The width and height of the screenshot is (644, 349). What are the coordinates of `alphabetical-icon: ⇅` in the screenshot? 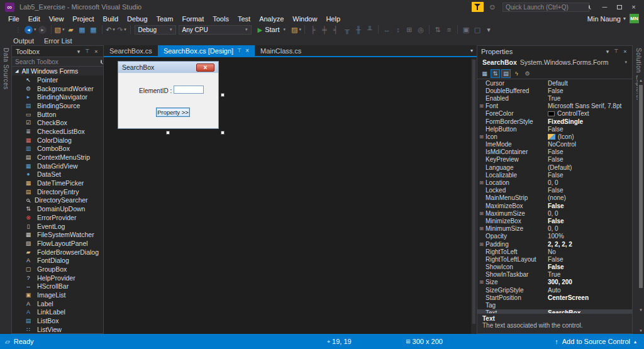 It's located at (496, 74).